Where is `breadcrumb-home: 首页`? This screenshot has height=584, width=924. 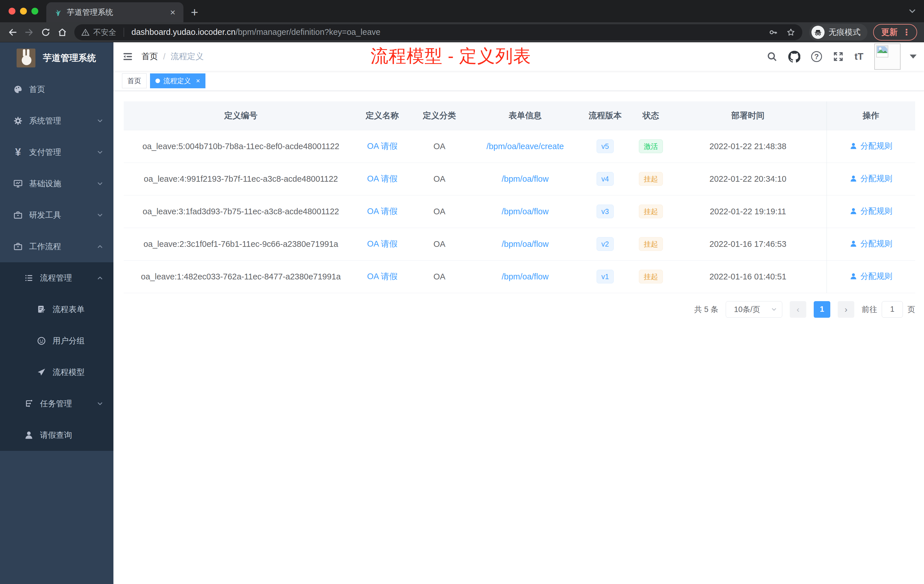
breadcrumb-home: 首页 is located at coordinates (150, 57).